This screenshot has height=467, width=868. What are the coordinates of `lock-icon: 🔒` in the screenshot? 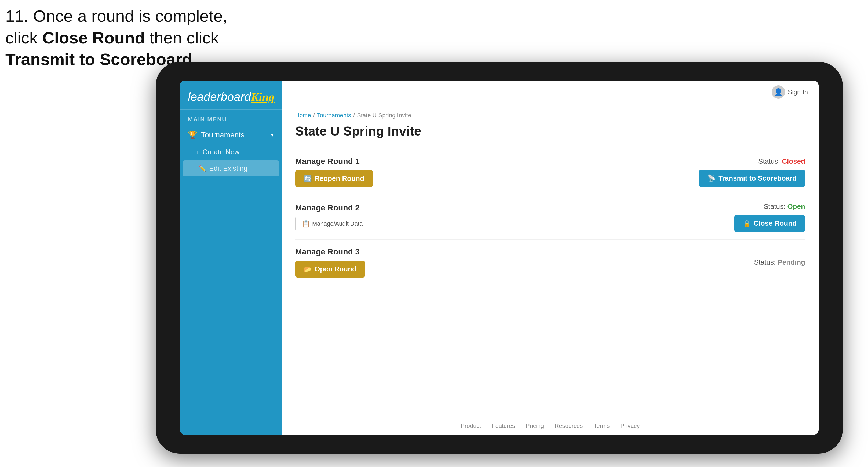 It's located at (747, 224).